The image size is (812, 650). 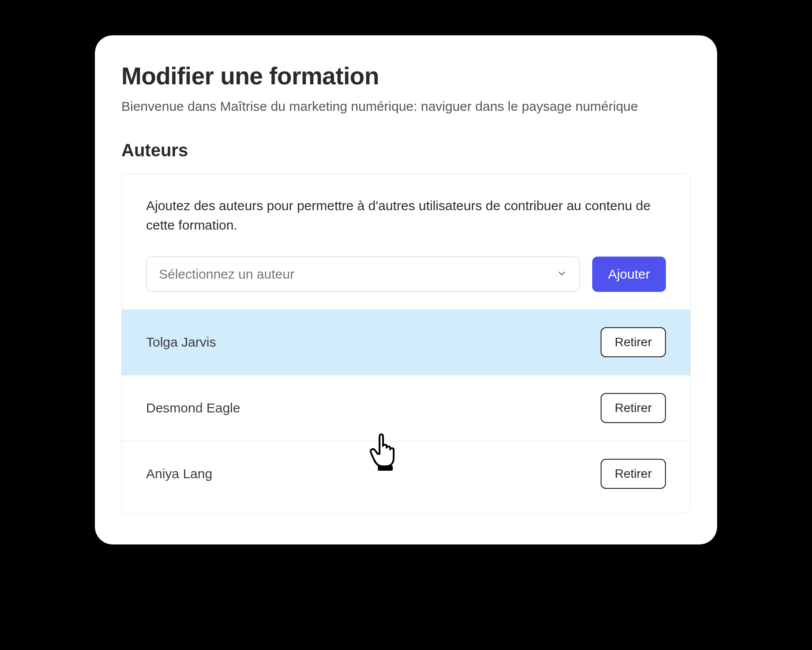 What do you see at coordinates (363, 274) in the screenshot?
I see `author-select` at bounding box center [363, 274].